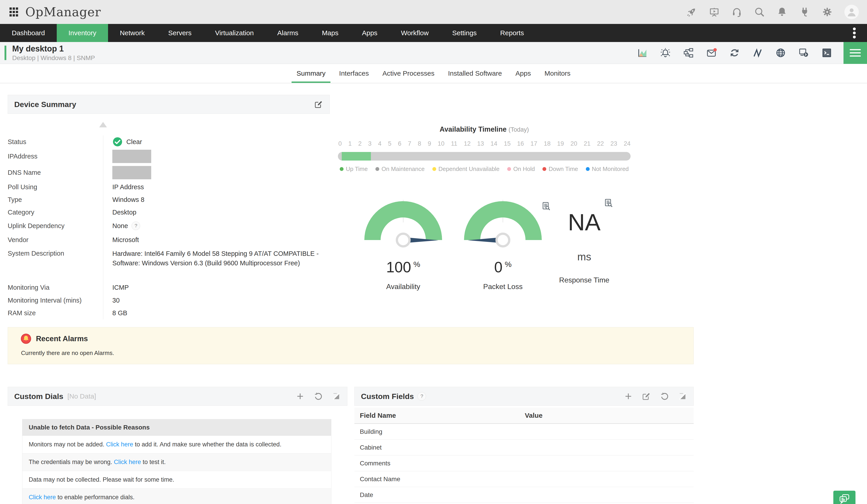 Image resolution: width=867 pixels, height=504 pixels. What do you see at coordinates (180, 33) in the screenshot?
I see `nav-tab-servers: Servers` at bounding box center [180, 33].